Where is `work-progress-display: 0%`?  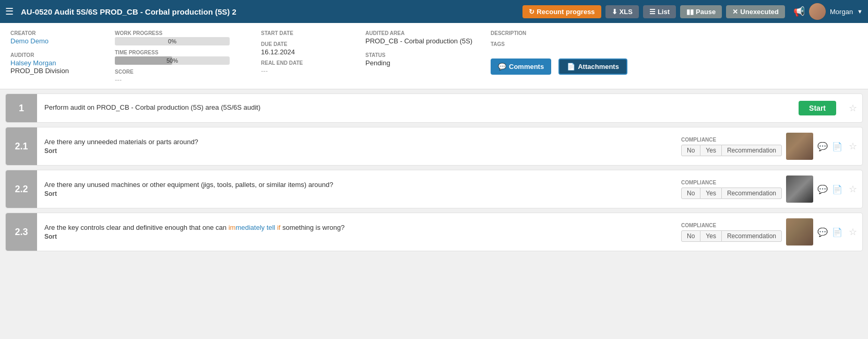 work-progress-display: 0% is located at coordinates (172, 41).